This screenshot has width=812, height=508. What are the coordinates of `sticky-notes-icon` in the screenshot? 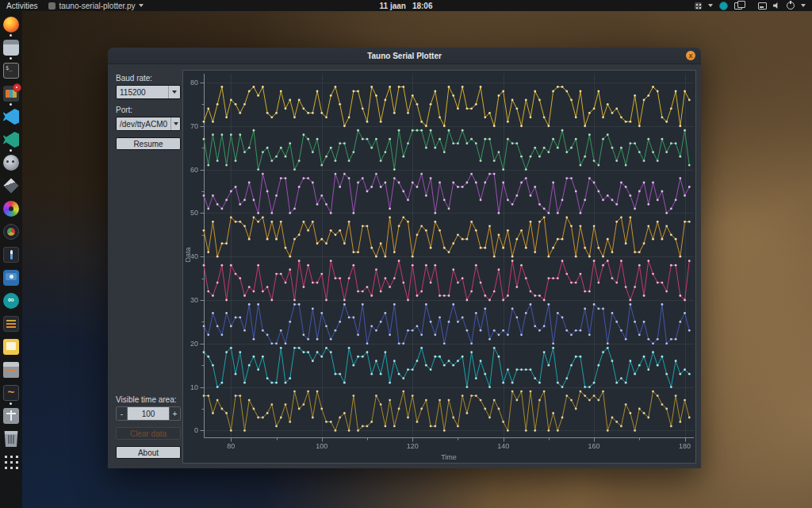 It's located at (11, 347).